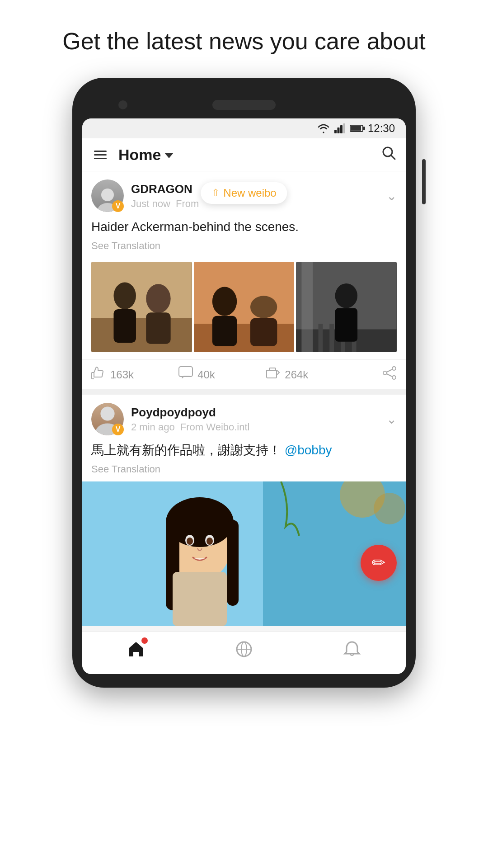 This screenshot has width=488, height=868. I want to click on comment-count: 40k, so click(206, 375).